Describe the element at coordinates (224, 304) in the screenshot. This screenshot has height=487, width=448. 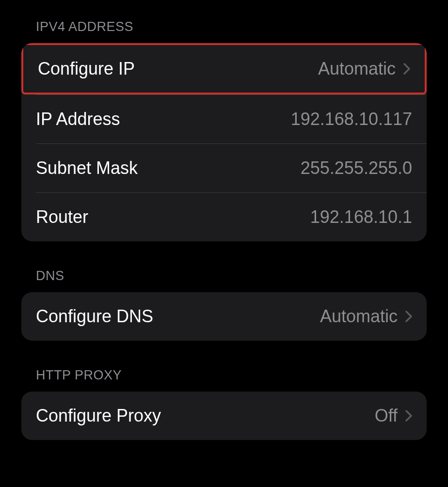
I see `dns-section: DNS Configure DNS Automatic` at that location.